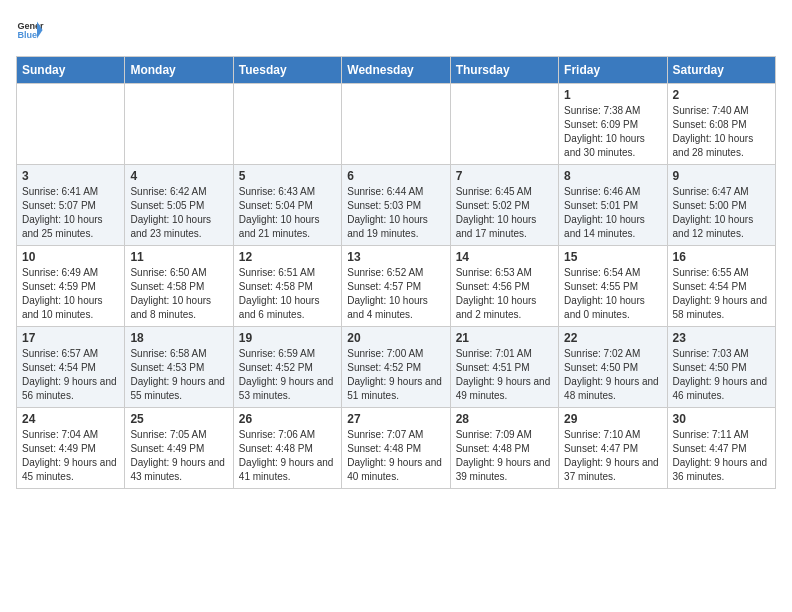 The height and width of the screenshot is (612, 792). What do you see at coordinates (288, 294) in the screenshot?
I see `day-info: Sunrise: 6:51 AM Sunset: 4:58 PM Dayligh…` at bounding box center [288, 294].